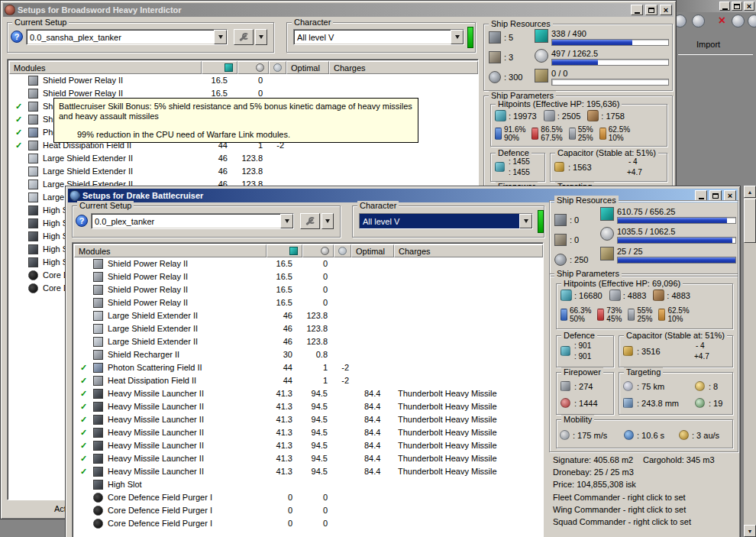 This screenshot has width=756, height=537. What do you see at coordinates (606, 153) in the screenshot?
I see `capacitor-label: Capacitor (Stable at: 51%)` at bounding box center [606, 153].